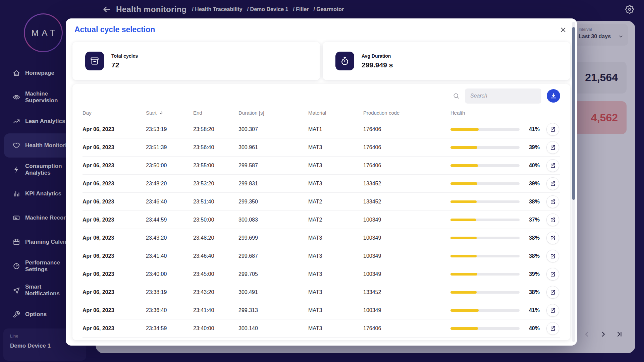  I want to click on cell-start: 23:41:40, so click(170, 256).